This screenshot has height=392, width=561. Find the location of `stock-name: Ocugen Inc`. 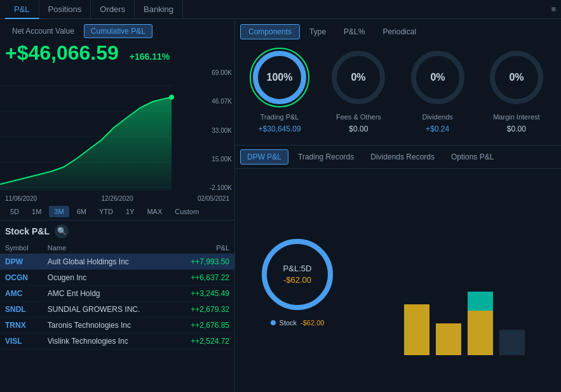

stock-name: Ocugen Inc is located at coordinates (108, 278).